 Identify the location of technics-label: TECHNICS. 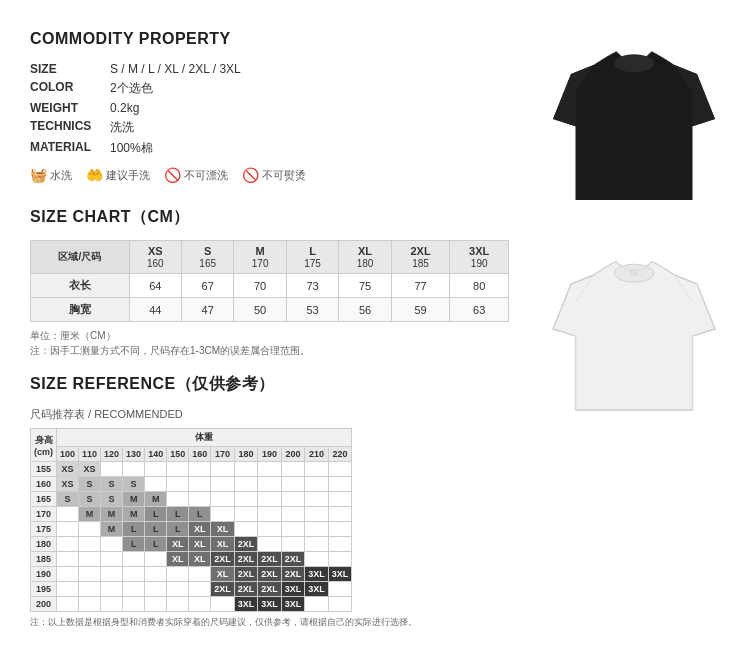
(70, 128).